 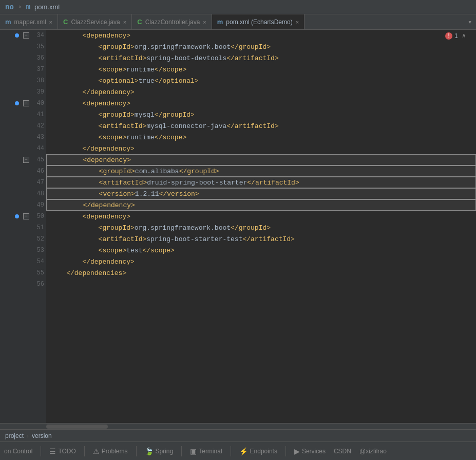 What do you see at coordinates (23, 171) in the screenshot?
I see `gutter-row-46: 46` at bounding box center [23, 171].